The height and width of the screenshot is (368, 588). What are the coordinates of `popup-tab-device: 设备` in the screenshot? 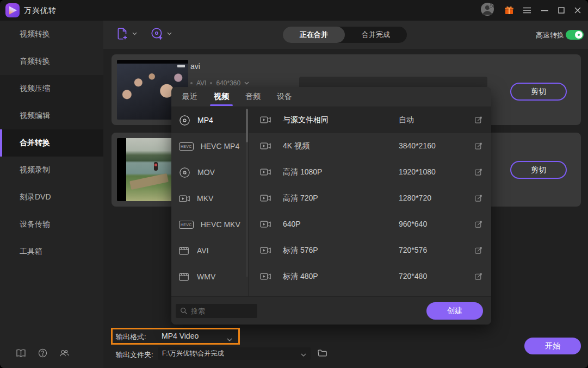 It's located at (284, 97).